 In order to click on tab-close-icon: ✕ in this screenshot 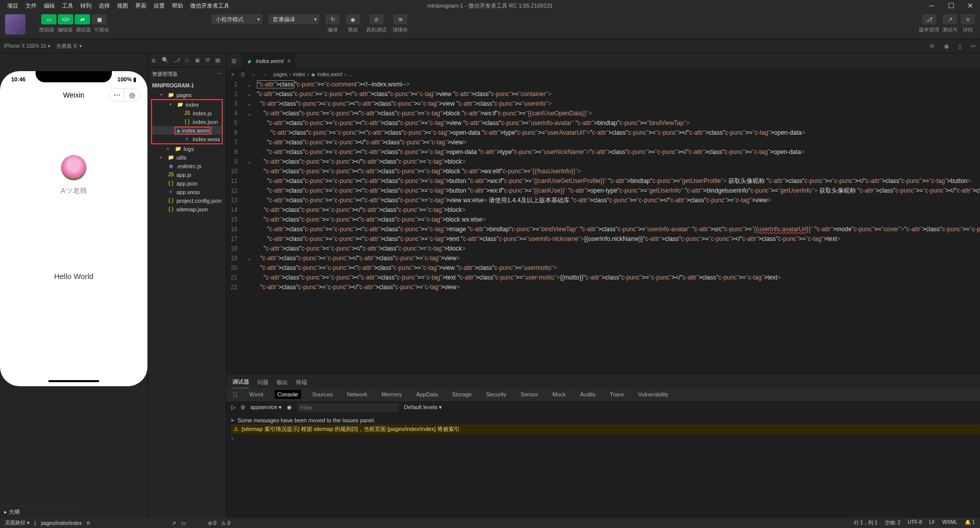, I will do `click(289, 61)`.